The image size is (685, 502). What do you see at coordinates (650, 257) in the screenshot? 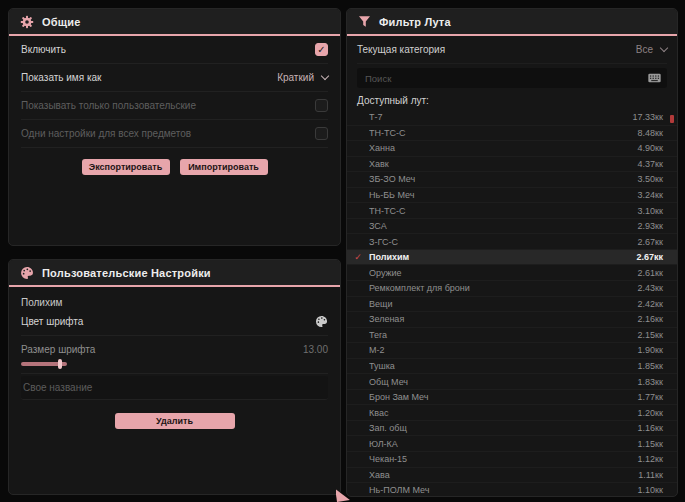
I see `loot-item-value: 2.67кк` at bounding box center [650, 257].